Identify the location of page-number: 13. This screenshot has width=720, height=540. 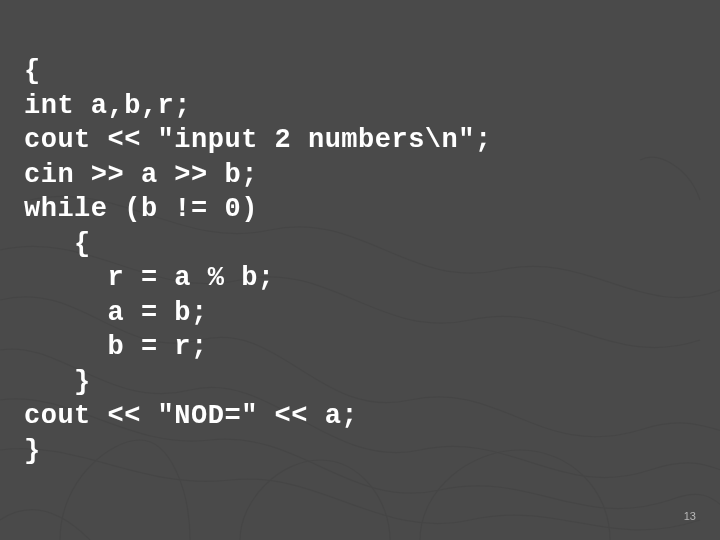
(690, 516).